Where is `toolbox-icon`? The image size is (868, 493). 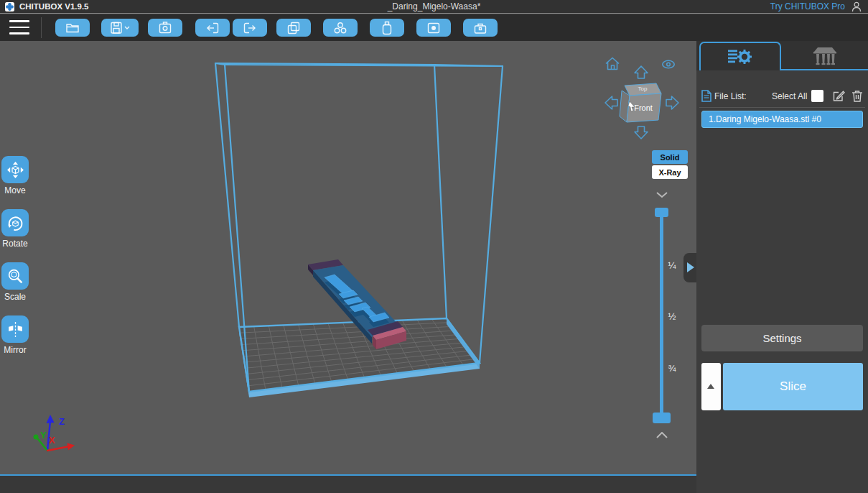 toolbox-icon is located at coordinates (480, 28).